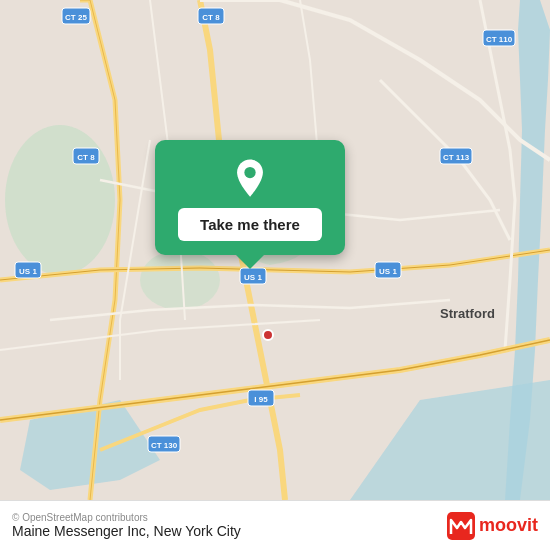  What do you see at coordinates (250, 179) in the screenshot?
I see `location-pin-icon` at bounding box center [250, 179].